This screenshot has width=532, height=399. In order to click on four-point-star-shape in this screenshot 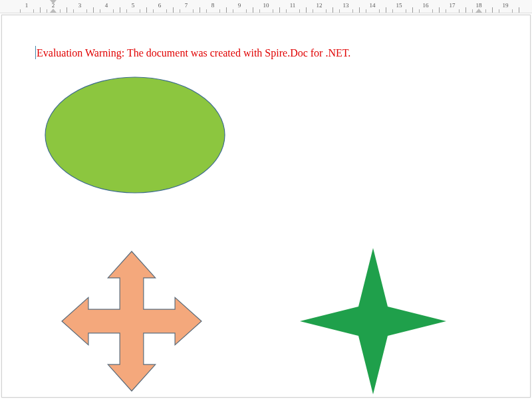, I will do `click(373, 321)`.